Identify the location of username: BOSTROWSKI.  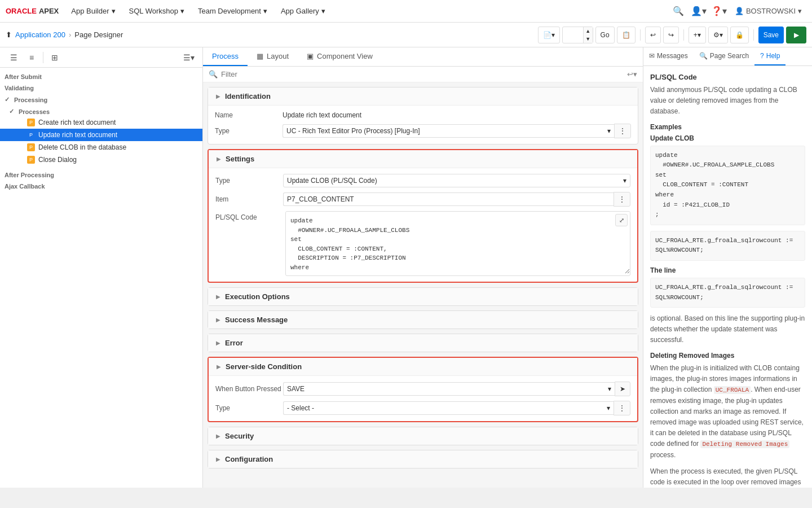
(771, 11).